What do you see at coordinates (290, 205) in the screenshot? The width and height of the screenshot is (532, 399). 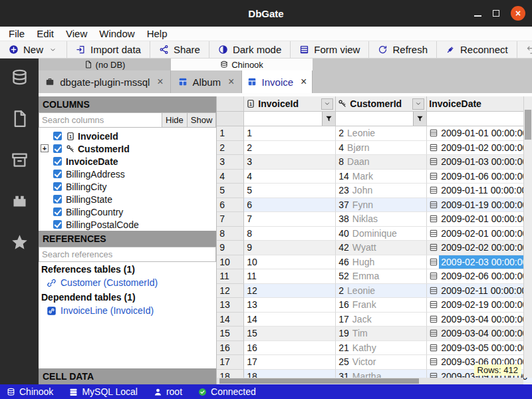 I see `cell-invoiceid: 6` at bounding box center [290, 205].